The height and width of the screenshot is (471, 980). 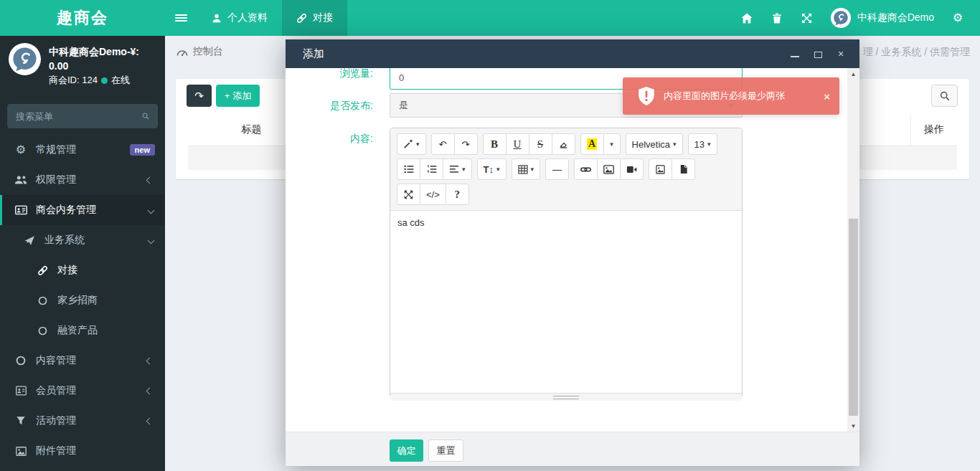 What do you see at coordinates (83, 180) in the screenshot?
I see `sidebar-item-permissions: 权限管理` at bounding box center [83, 180].